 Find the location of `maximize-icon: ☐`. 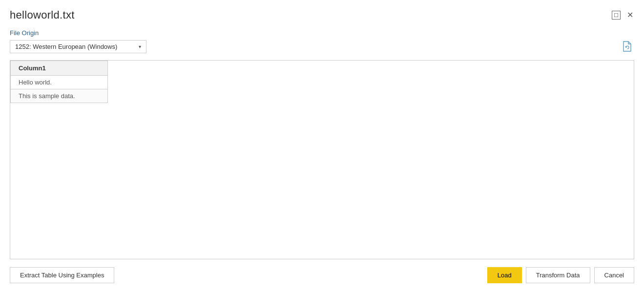

maximize-icon: ☐ is located at coordinates (616, 16).